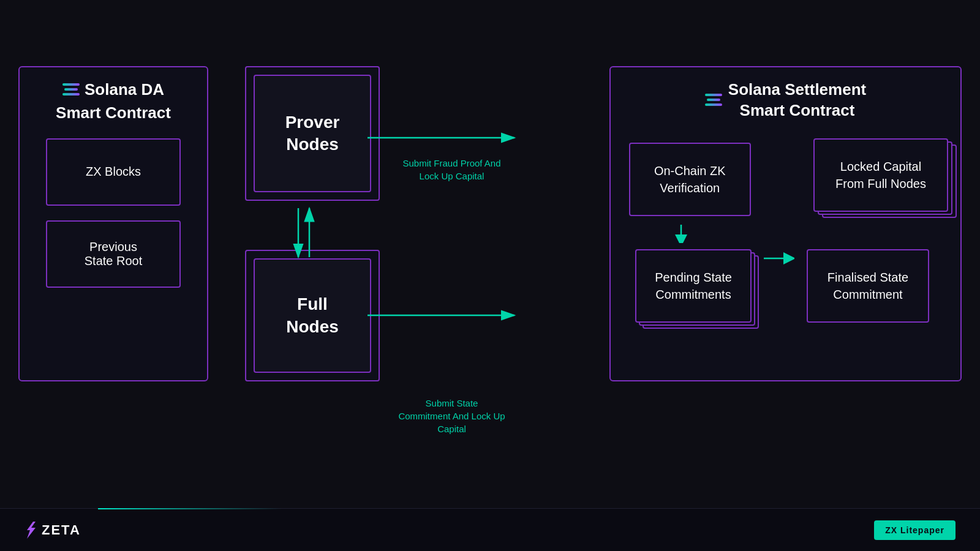 The height and width of the screenshot is (551, 980). What do you see at coordinates (714, 100) in the screenshot?
I see `settlement-solana-icon` at bounding box center [714, 100].